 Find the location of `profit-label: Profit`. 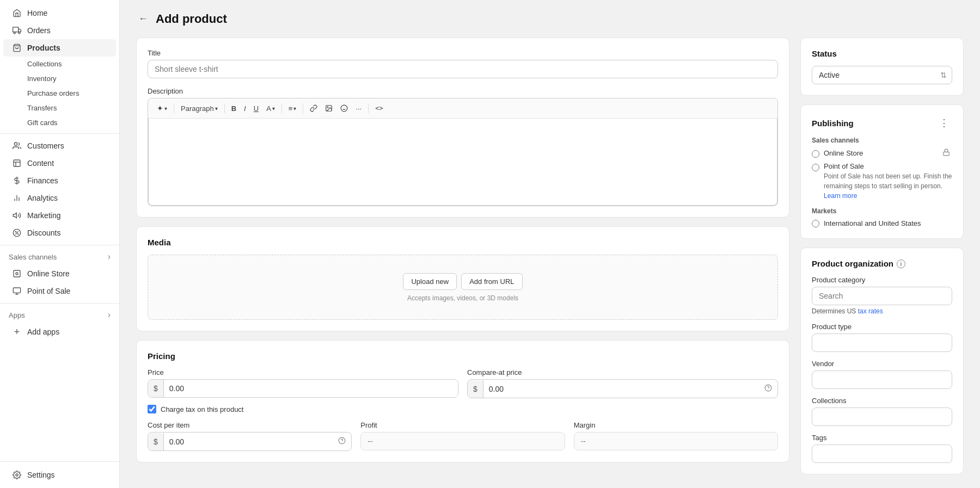

profit-label: Profit is located at coordinates (463, 425).